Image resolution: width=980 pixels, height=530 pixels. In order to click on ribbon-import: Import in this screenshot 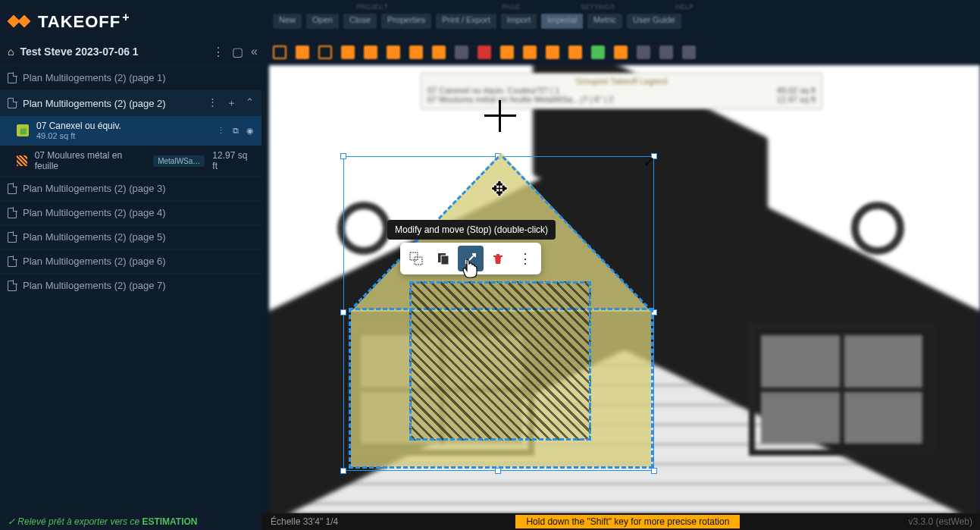, I will do `click(518, 21)`.